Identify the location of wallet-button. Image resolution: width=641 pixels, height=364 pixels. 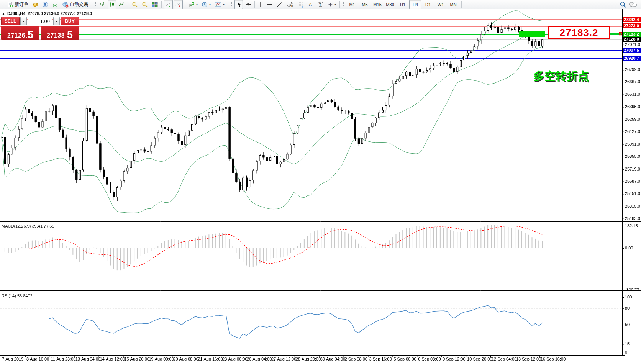
(35, 5).